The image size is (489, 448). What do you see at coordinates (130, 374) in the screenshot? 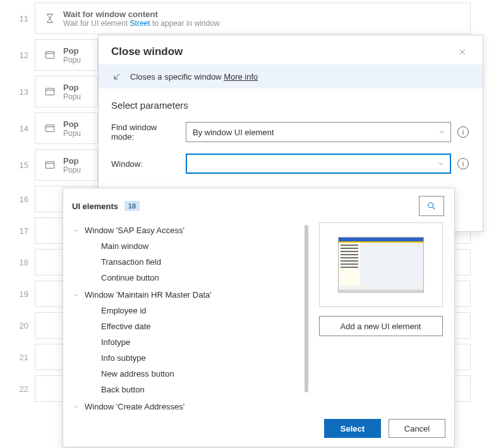
I see `tree-node-label: New address button` at bounding box center [130, 374].